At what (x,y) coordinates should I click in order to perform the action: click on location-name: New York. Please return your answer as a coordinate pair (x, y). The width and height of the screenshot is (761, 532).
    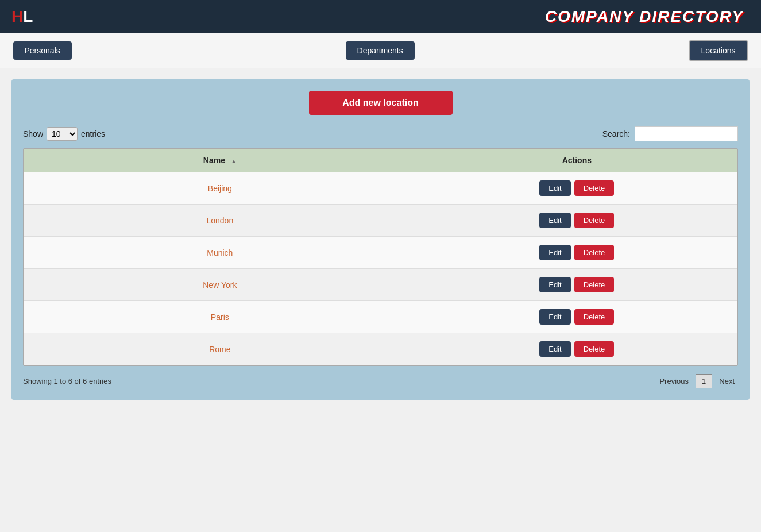
    Looking at the image, I should click on (219, 285).